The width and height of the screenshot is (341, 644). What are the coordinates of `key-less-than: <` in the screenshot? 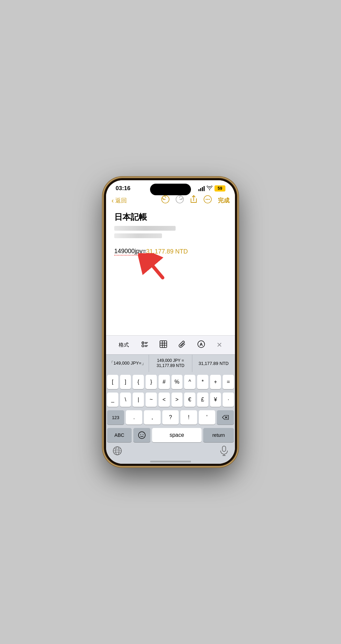 It's located at (164, 400).